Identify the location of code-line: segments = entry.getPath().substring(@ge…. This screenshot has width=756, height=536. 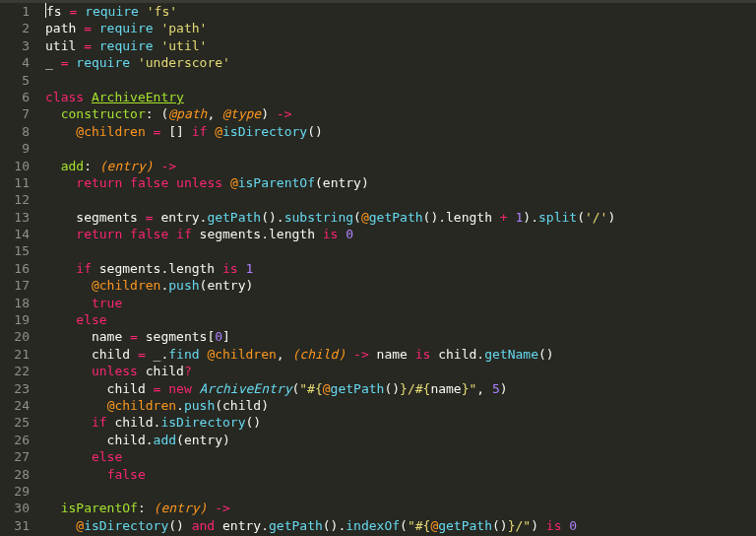
(401, 217).